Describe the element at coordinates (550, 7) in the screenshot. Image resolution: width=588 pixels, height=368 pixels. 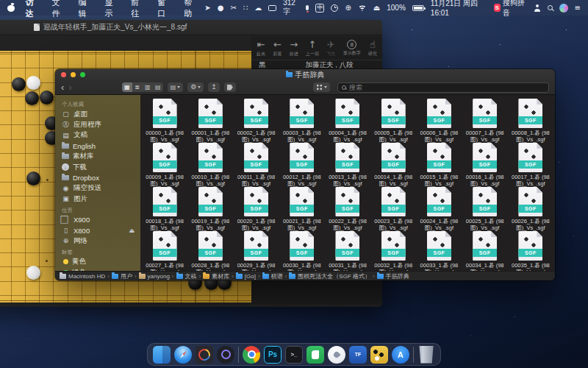
I see `search-status-icon` at that location.